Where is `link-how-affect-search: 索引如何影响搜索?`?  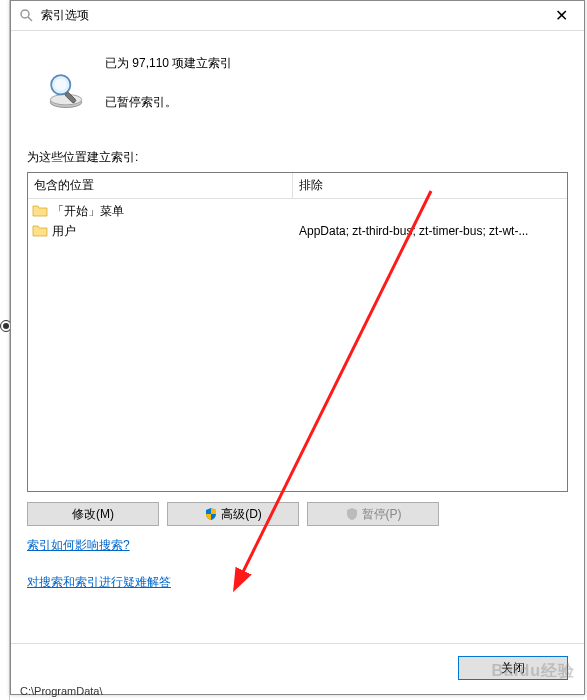 link-how-affect-search: 索引如何影响搜索? is located at coordinates (298, 546).